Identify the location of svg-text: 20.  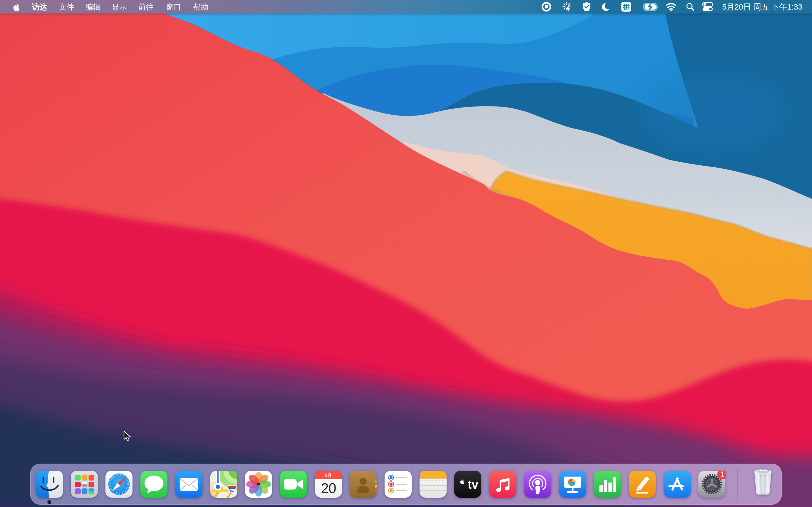
(328, 488).